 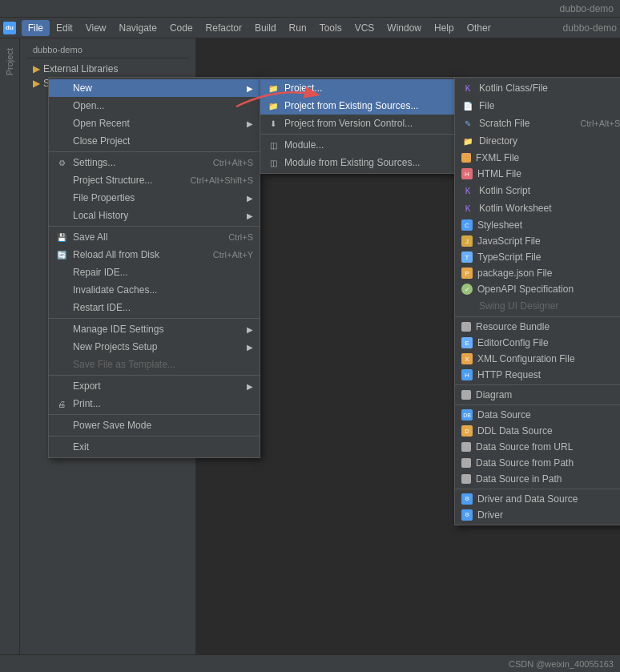 I want to click on menu-other: Other, so click(x=479, y=28).